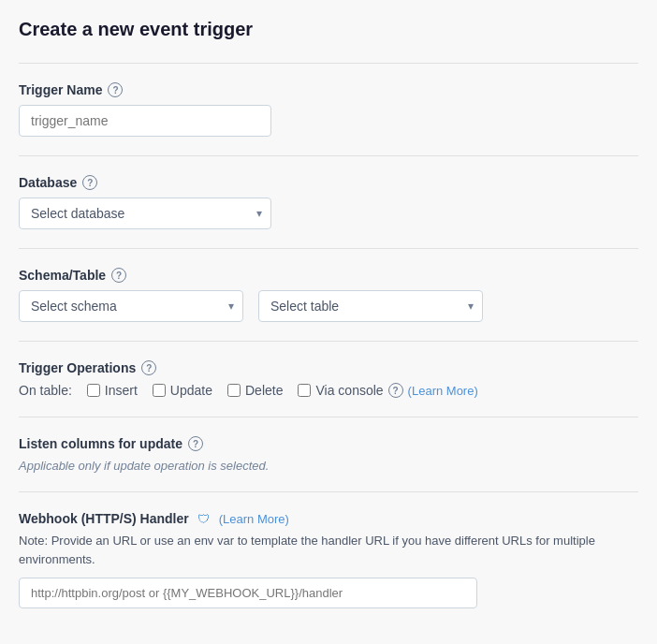  I want to click on schema-table-section: Schema/Table ? Select schema ▾ Select ta…, so click(328, 295).